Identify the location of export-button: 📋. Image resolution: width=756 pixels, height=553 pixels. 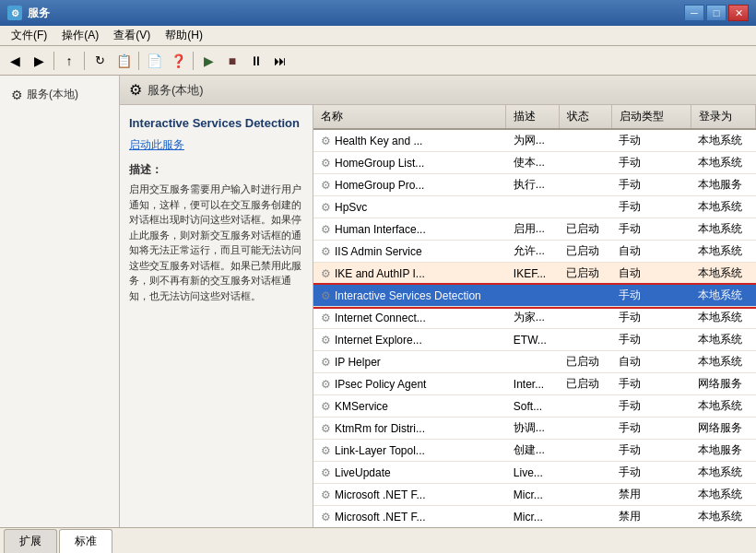
(124, 61).